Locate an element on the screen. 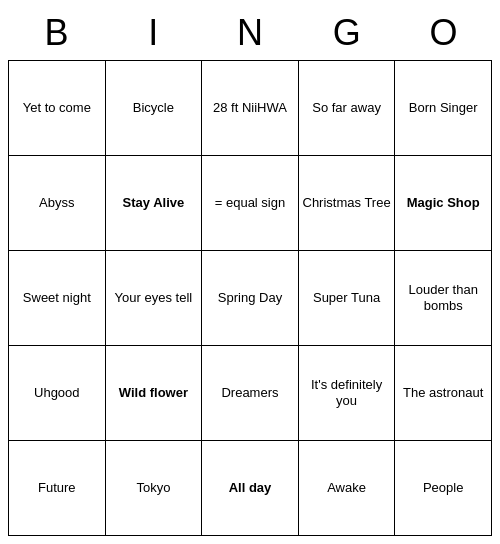  letter-o: O is located at coordinates (444, 33).